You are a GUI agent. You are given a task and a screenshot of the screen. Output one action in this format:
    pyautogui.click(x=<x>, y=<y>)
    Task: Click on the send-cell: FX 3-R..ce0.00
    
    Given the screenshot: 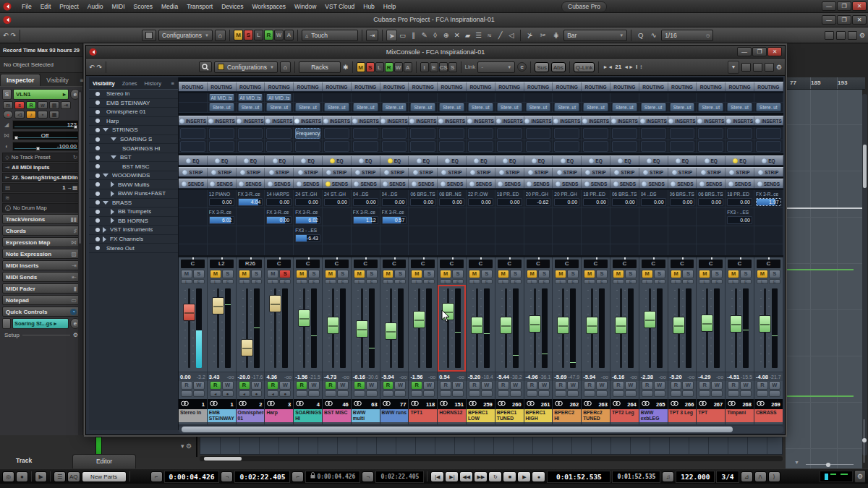 What is the action you would take?
    pyautogui.click(x=279, y=217)
    